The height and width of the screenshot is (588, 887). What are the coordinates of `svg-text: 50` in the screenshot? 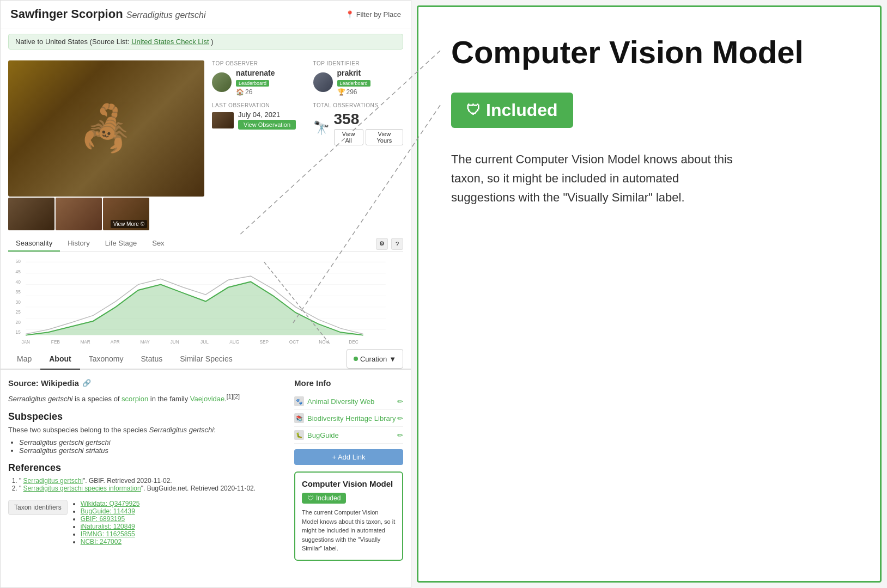 It's located at (19, 261).